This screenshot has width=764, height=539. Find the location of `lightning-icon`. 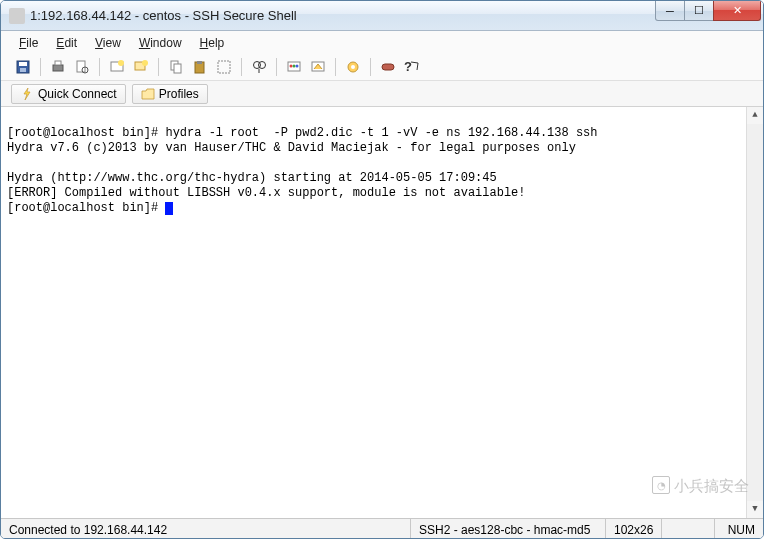

lightning-icon is located at coordinates (27, 94).